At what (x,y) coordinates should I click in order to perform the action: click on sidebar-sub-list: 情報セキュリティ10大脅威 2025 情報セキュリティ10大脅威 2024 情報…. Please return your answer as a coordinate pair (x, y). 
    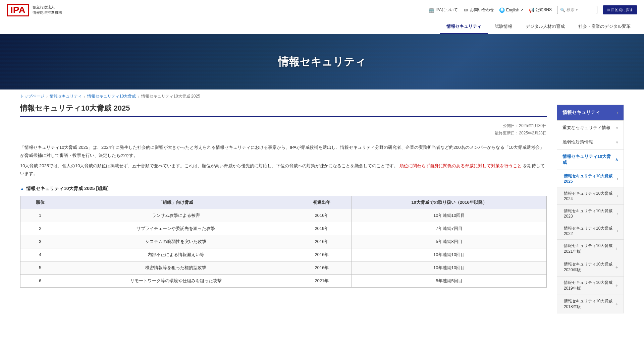
    Looking at the image, I should click on (590, 241).